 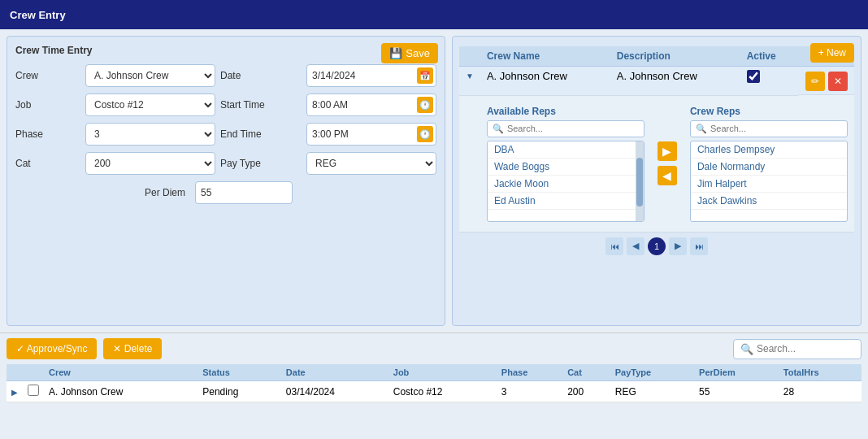 I want to click on bottom-delete-button: ✕ Delete, so click(x=132, y=349).